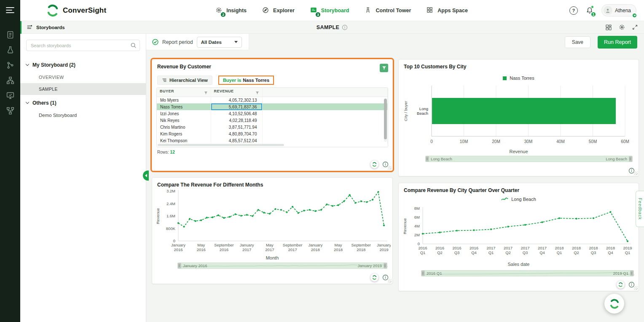 The height and width of the screenshot is (322, 644). What do you see at coordinates (10, 50) in the screenshot?
I see `flask-icon` at bounding box center [10, 50].